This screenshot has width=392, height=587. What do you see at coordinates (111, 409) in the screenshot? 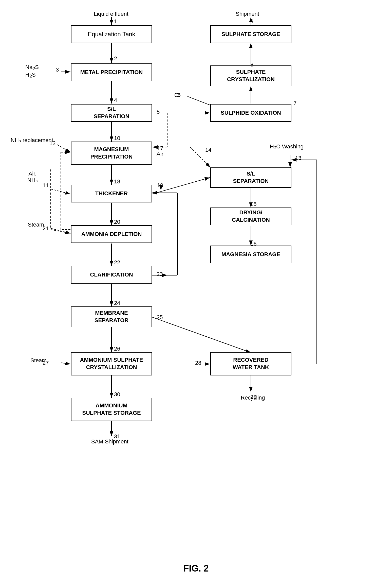
I see `ammonium-sulphate-storage-box: AMMONIUMSULPHATE STORAGE` at bounding box center [111, 409].